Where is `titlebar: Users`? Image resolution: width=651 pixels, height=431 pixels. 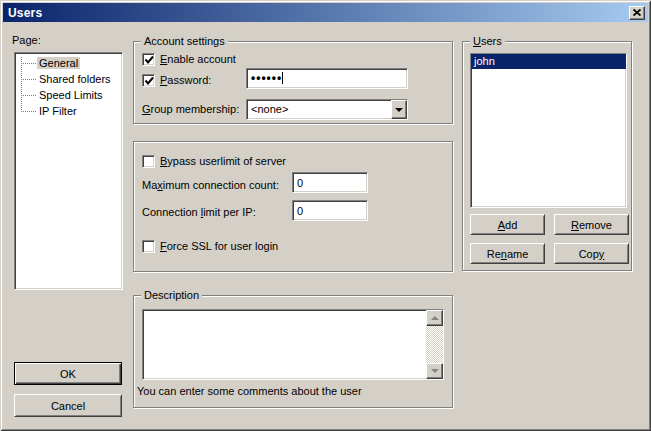 titlebar: Users is located at coordinates (326, 12).